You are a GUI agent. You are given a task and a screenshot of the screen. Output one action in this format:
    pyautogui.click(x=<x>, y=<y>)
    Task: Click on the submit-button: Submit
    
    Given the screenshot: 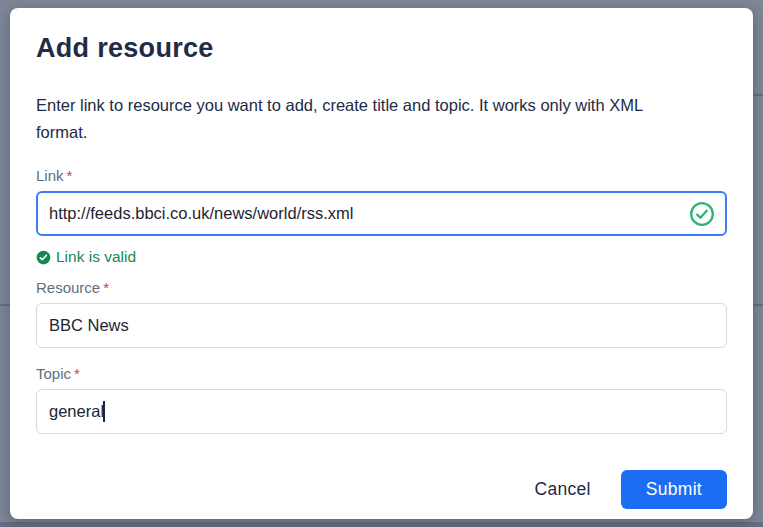 What is the action you would take?
    pyautogui.click(x=674, y=490)
    